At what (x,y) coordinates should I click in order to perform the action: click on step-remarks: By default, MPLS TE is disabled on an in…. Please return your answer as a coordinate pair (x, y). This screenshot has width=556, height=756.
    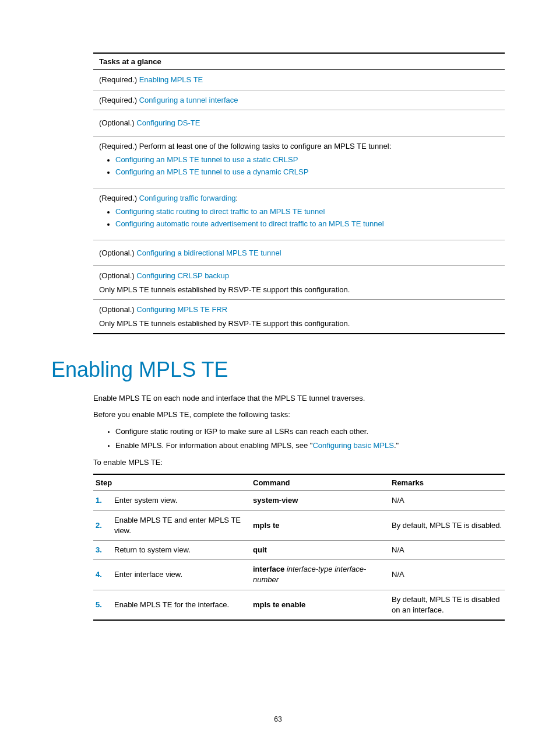
    Looking at the image, I should click on (447, 605).